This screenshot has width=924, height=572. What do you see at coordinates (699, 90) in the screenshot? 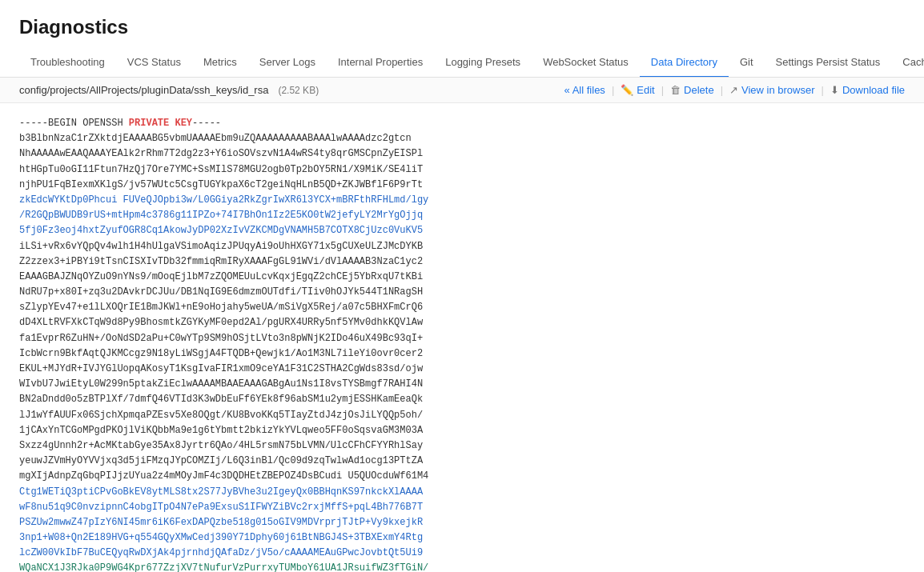
I see `delete-link: Delete` at bounding box center [699, 90].